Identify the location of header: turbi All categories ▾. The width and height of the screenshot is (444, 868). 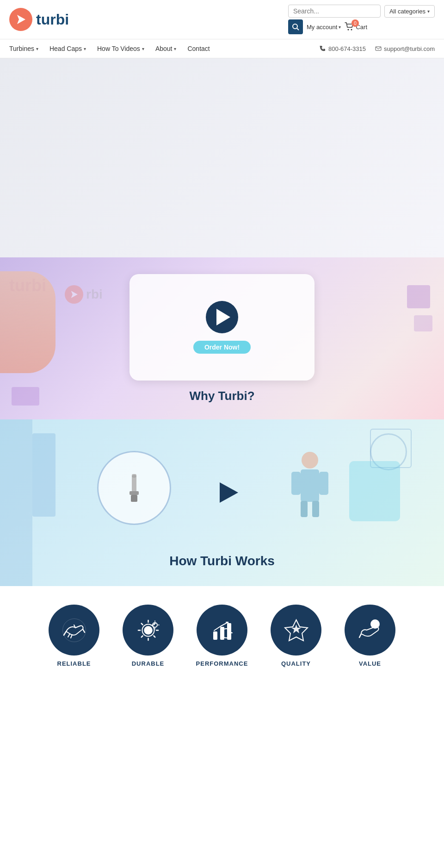
(222, 19).